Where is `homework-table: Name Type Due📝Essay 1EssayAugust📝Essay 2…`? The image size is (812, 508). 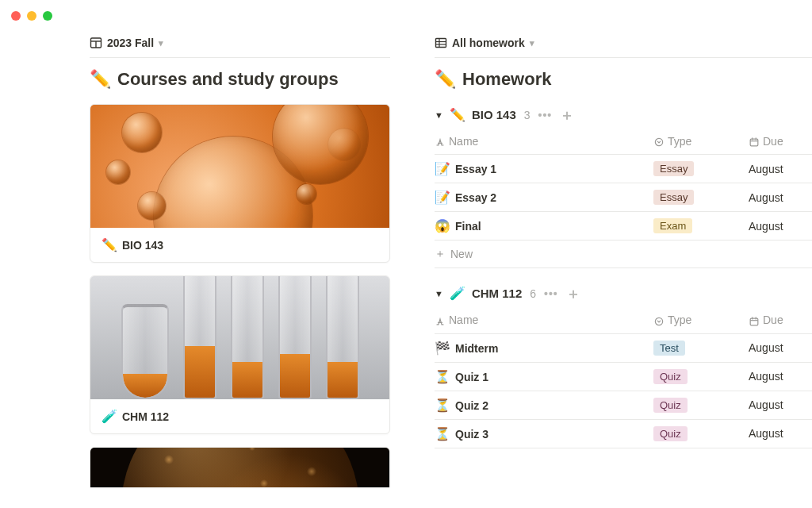 homework-table: Name Type Due📝Essay 1EssayAugust📝Essay 2… is located at coordinates (623, 186).